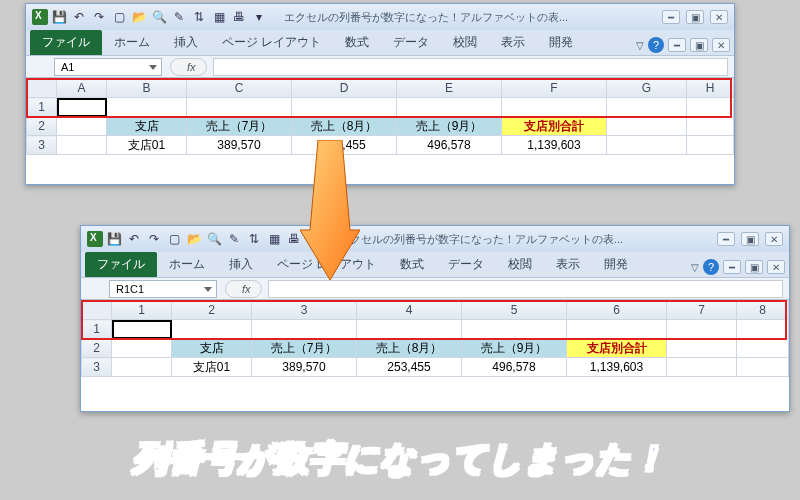  What do you see at coordinates (647, 88) in the screenshot?
I see `col-header: G` at bounding box center [647, 88].